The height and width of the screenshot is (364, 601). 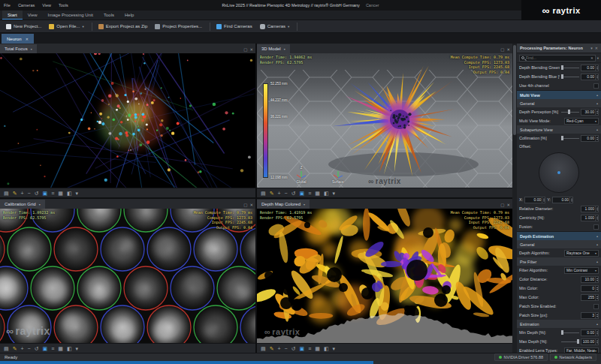 What do you see at coordinates (590, 138) in the screenshot?
I see `collimation-value: 0.00` at bounding box center [590, 138].